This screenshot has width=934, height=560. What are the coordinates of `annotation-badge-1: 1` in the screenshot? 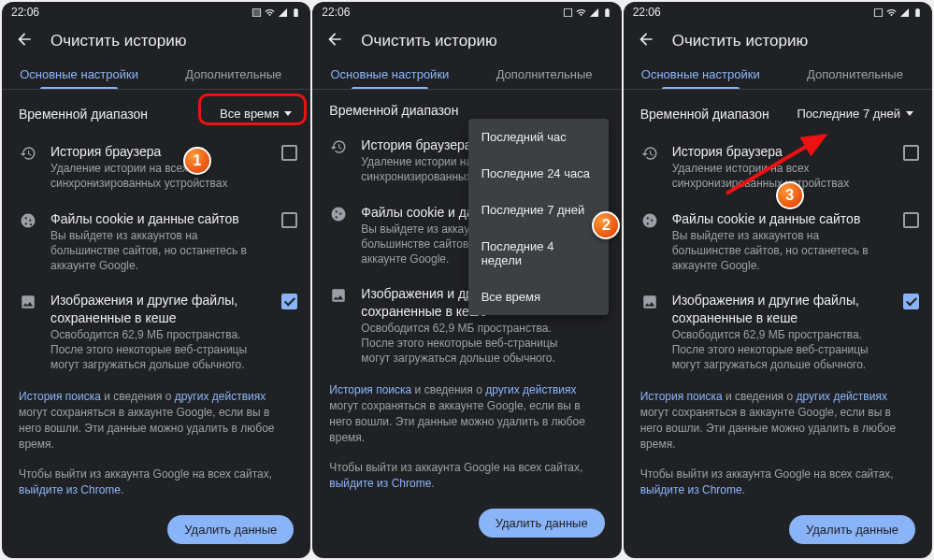 It's located at (197, 161).